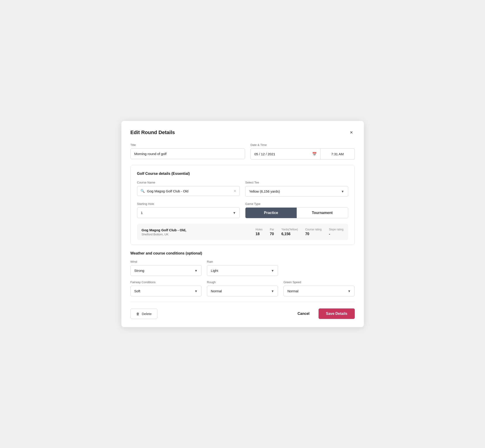 The width and height of the screenshot is (485, 448). I want to click on stat-course-rating: Course rating 70, so click(313, 232).